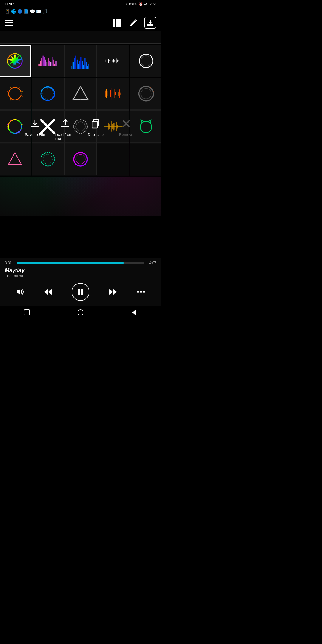  I want to click on menu-button, so click(9, 23).